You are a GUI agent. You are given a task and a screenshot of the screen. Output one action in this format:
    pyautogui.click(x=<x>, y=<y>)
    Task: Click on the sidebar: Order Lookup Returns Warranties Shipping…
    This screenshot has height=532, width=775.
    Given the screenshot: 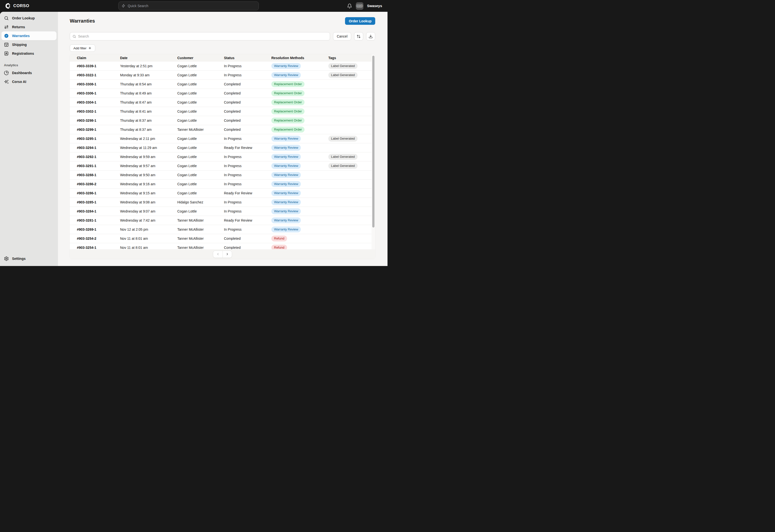 What is the action you would take?
    pyautogui.click(x=29, y=139)
    